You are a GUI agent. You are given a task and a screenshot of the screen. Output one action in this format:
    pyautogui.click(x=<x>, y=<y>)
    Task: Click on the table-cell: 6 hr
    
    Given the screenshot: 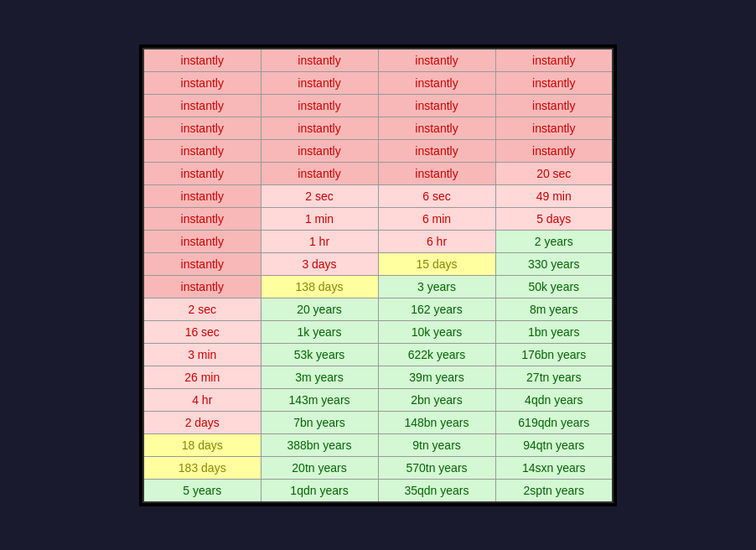 What is the action you would take?
    pyautogui.click(x=437, y=241)
    